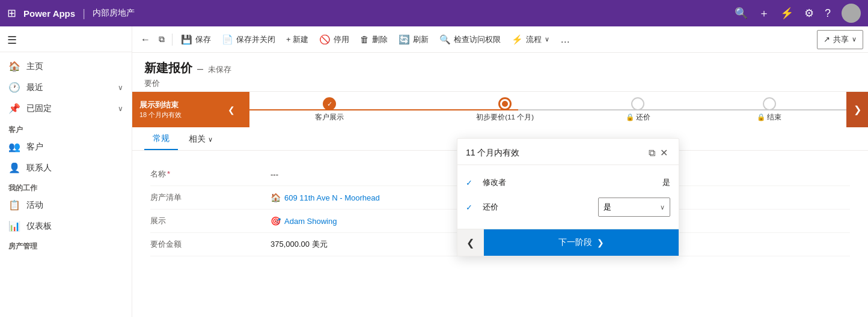 The width and height of the screenshot is (868, 317). I want to click on tab-related: 相关 ∨, so click(201, 139).